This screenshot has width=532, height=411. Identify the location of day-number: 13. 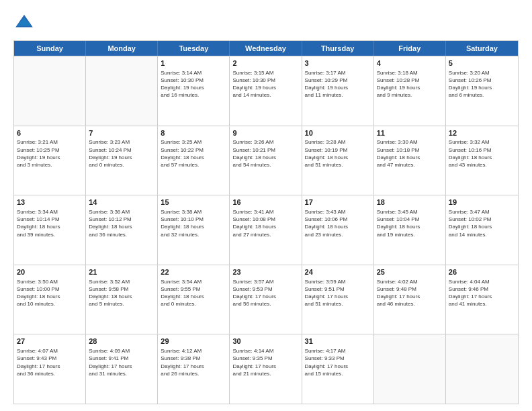
(50, 203).